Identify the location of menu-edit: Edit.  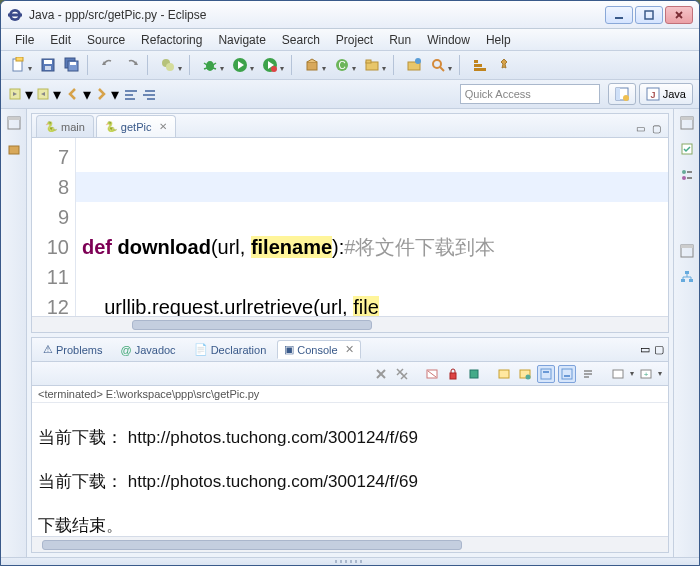
(60, 40).